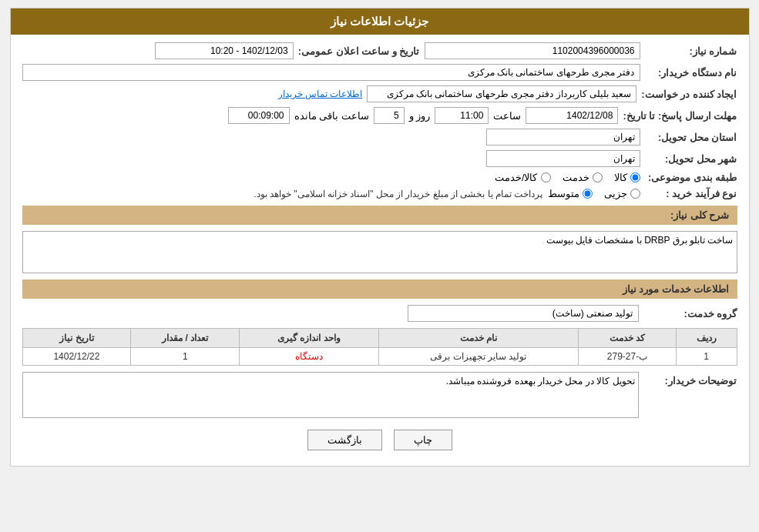  Describe the element at coordinates (691, 177) in the screenshot. I see `category-label: طبقه بندی موضوعی:` at that location.